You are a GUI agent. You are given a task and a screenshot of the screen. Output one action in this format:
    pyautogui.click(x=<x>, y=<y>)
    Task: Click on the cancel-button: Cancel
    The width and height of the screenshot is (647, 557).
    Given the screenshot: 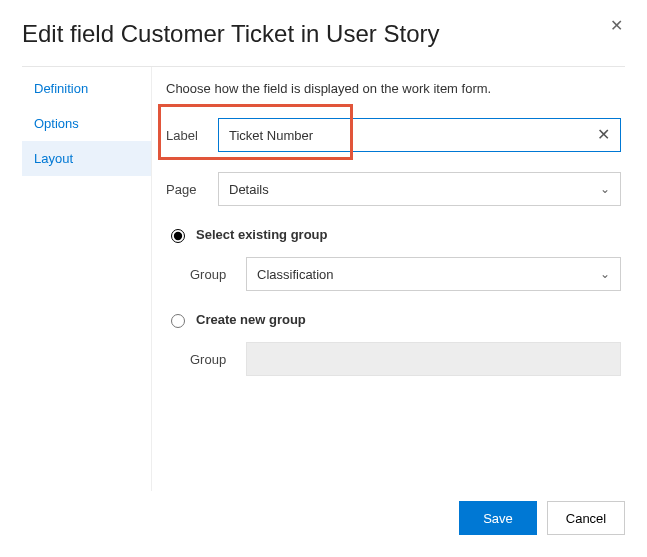 What is the action you would take?
    pyautogui.click(x=586, y=518)
    